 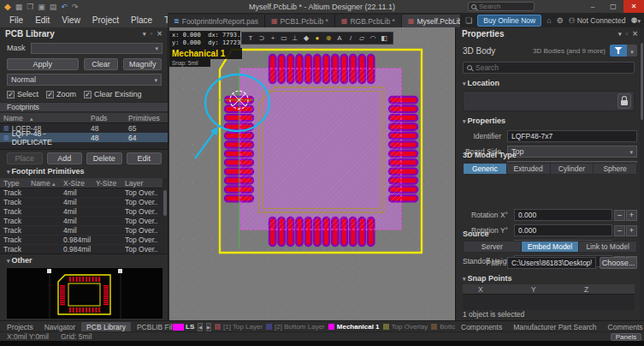 What do you see at coordinates (608, 247) in the screenshot?
I see `source-link-to-model-button: Link to Model` at bounding box center [608, 247].